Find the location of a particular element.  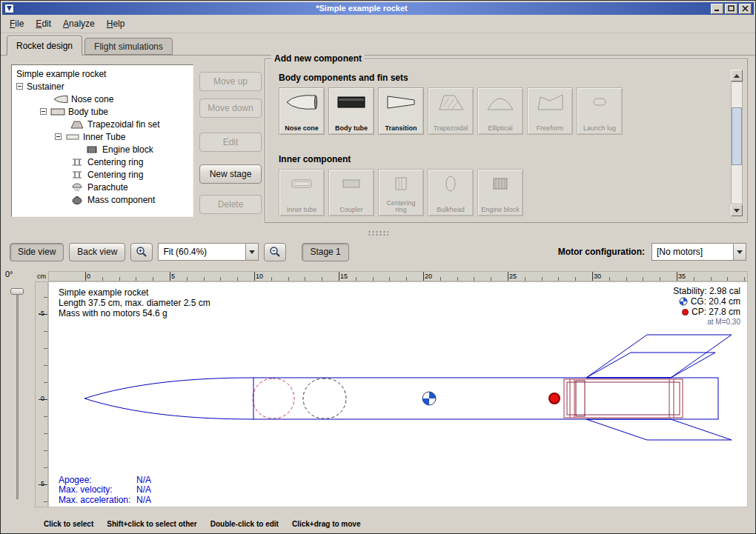

rotation-slider-handle is located at coordinates (17, 292).